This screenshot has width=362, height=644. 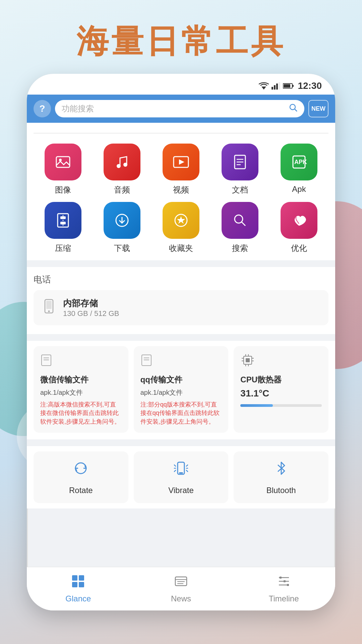 What do you see at coordinates (181, 589) in the screenshot?
I see `nav-item-news: News` at bounding box center [181, 589].